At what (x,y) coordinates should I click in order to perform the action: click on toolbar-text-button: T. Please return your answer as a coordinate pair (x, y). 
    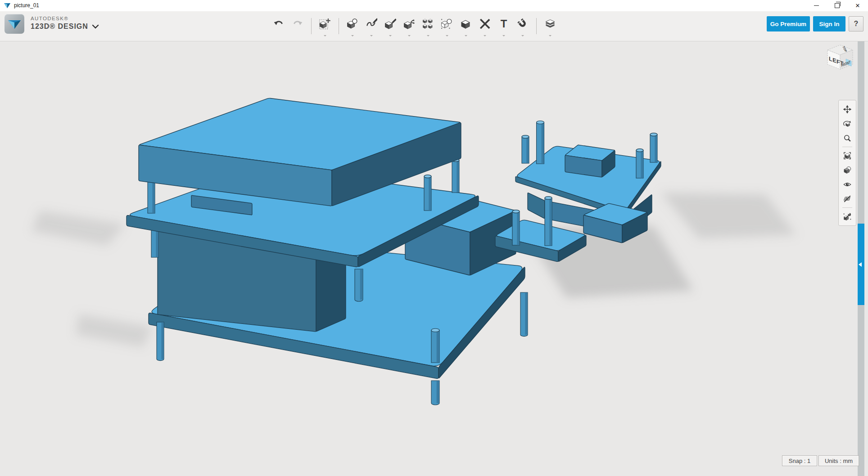
    Looking at the image, I should click on (504, 26).